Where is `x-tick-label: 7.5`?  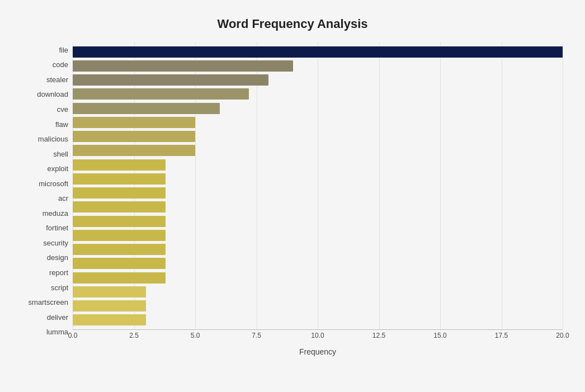
x-tick-label: 7.5 is located at coordinates (256, 336).